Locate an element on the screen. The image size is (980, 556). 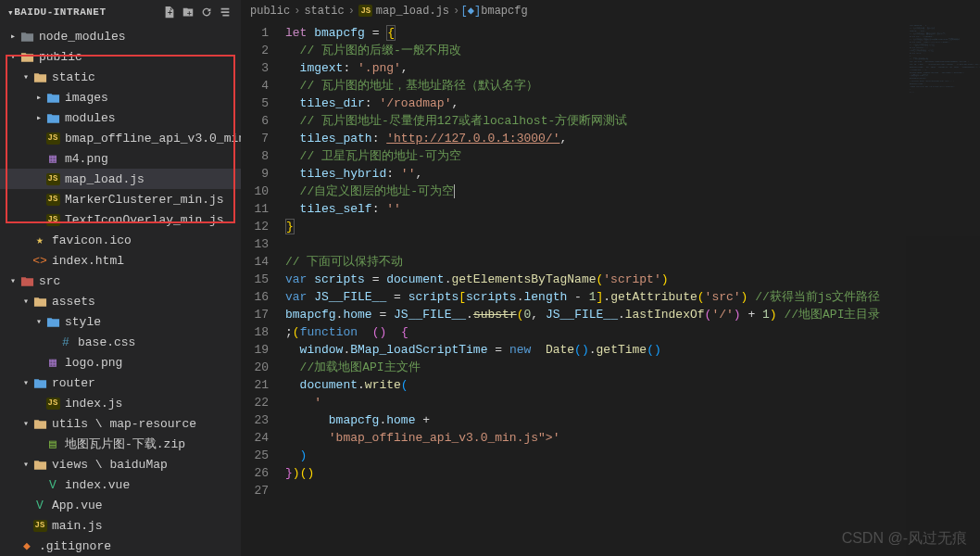
tree-item: ▾public is located at coordinates (120, 57).